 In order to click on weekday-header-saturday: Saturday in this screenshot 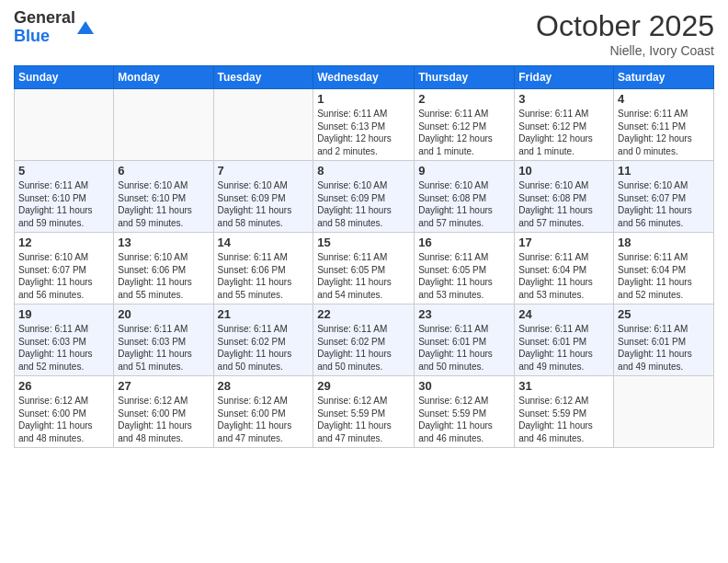, I will do `click(664, 77)`.